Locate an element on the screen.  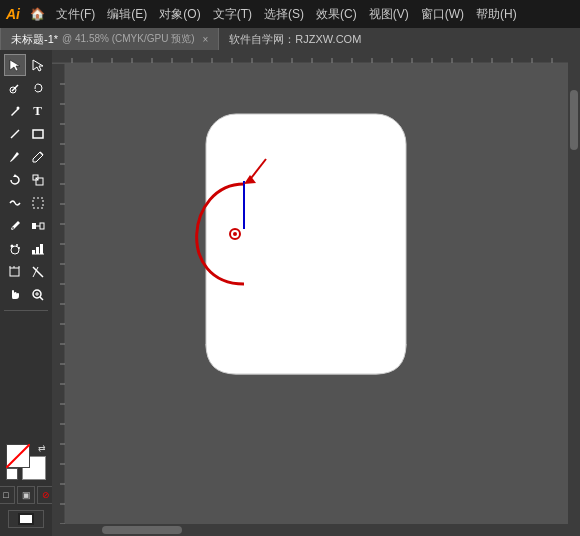
line-tool is located at coordinates (15, 134).